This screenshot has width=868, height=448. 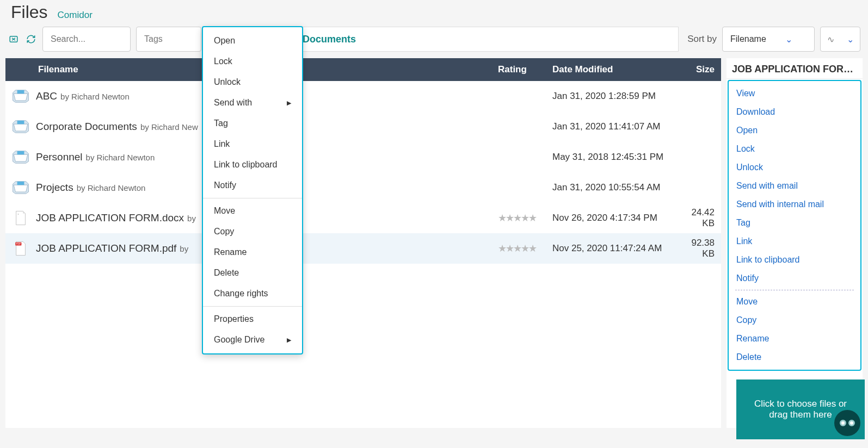 I want to click on svg-text: PDF, so click(x=19, y=244).